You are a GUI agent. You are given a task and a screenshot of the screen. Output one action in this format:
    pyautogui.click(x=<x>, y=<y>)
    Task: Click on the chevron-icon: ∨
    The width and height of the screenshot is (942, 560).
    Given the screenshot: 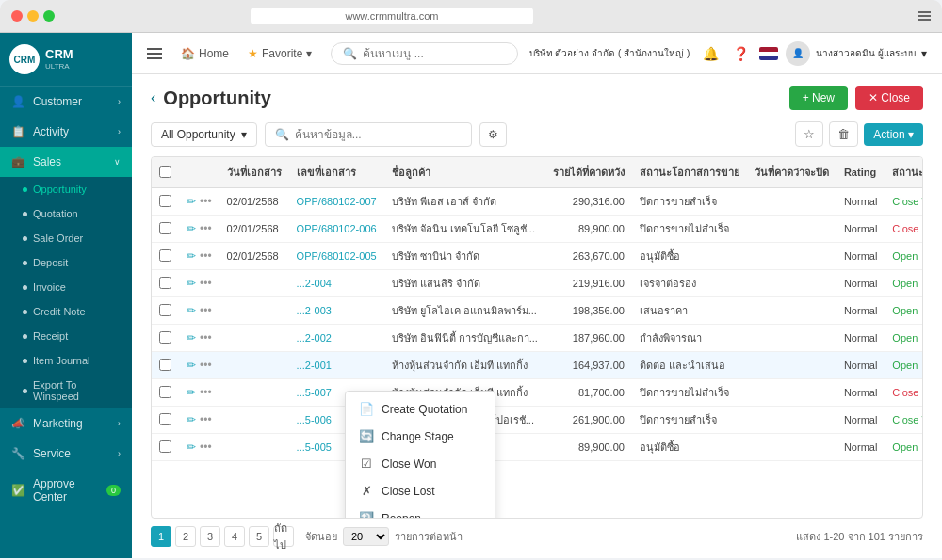 What is the action you would take?
    pyautogui.click(x=117, y=162)
    